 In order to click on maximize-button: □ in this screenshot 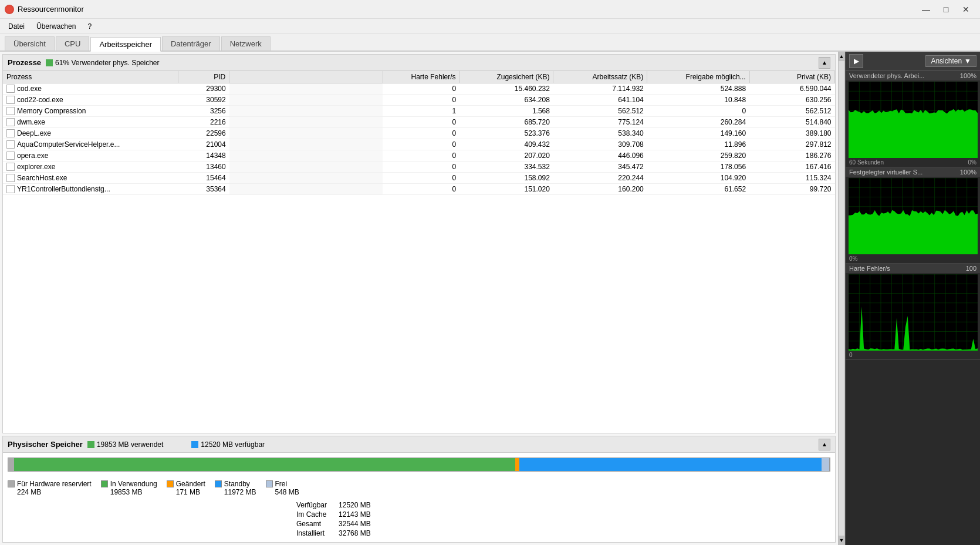, I will do `click(946, 9)`.